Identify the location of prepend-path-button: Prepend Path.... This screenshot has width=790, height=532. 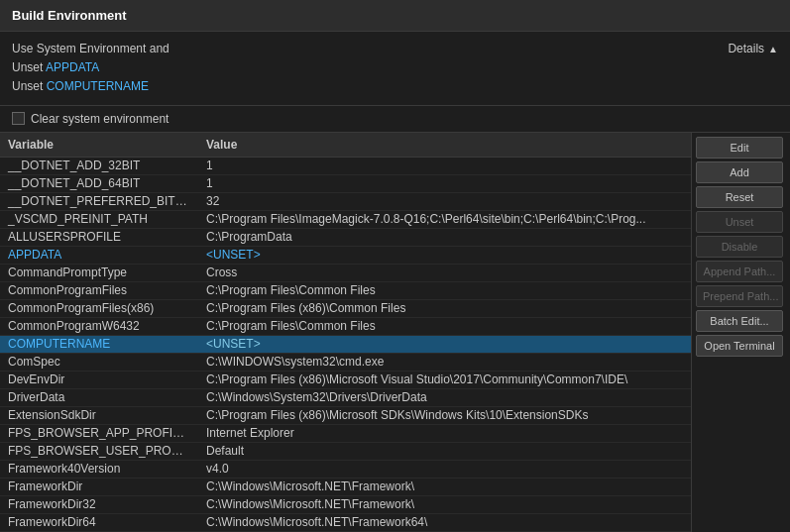
(739, 296).